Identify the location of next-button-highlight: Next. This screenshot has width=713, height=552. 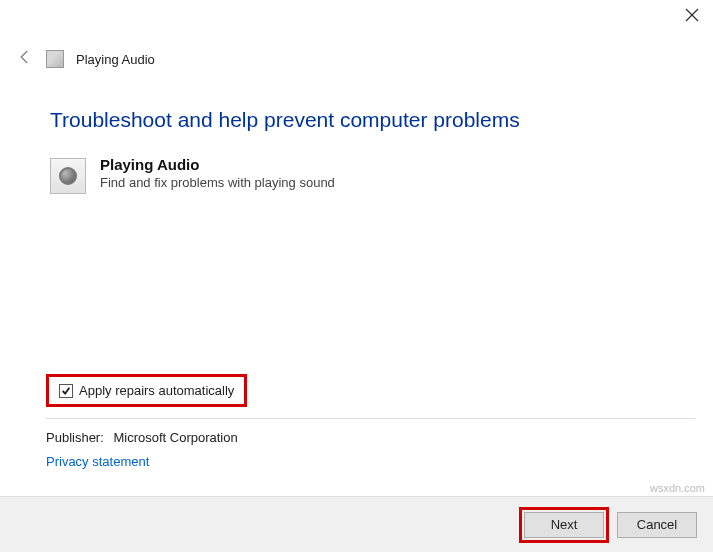
(564, 525).